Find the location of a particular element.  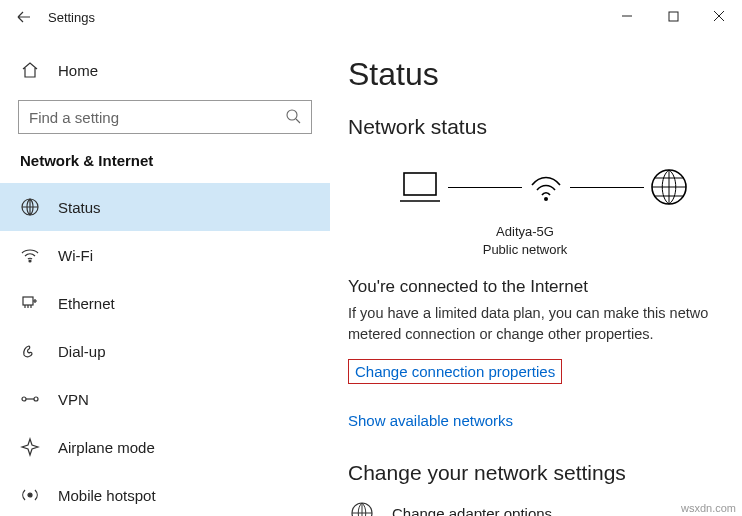

globe-icon is located at coordinates (669, 187).